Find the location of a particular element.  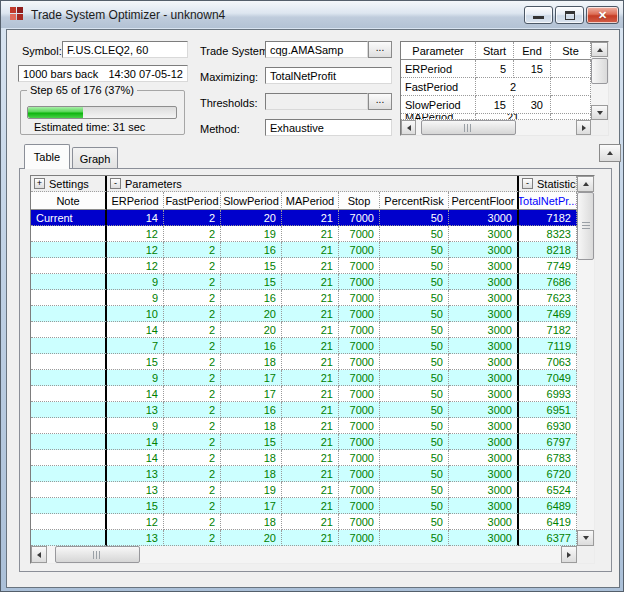

column-header-maperiod: MAPeriod is located at coordinates (310, 201).